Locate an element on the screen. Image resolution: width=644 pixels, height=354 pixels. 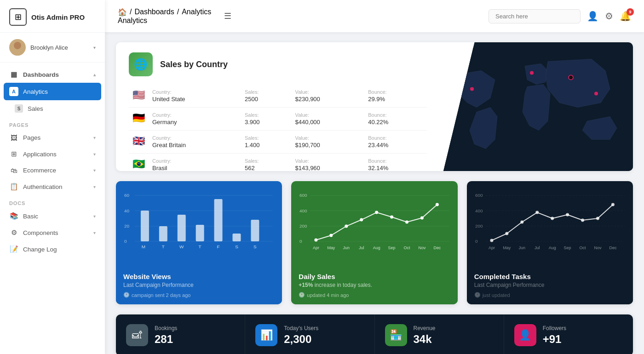
bookings-value: 281 is located at coordinates (166, 339).